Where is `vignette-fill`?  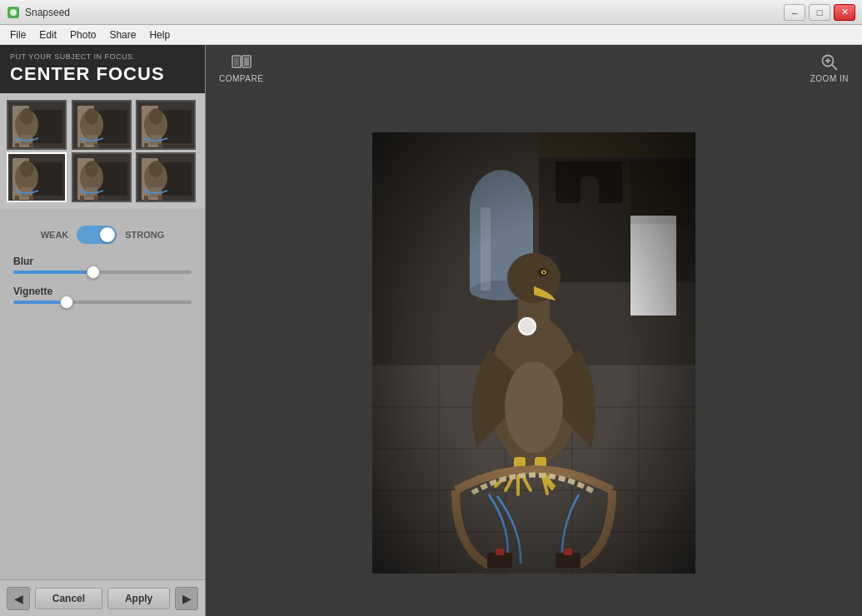
vignette-fill is located at coordinates (40, 302).